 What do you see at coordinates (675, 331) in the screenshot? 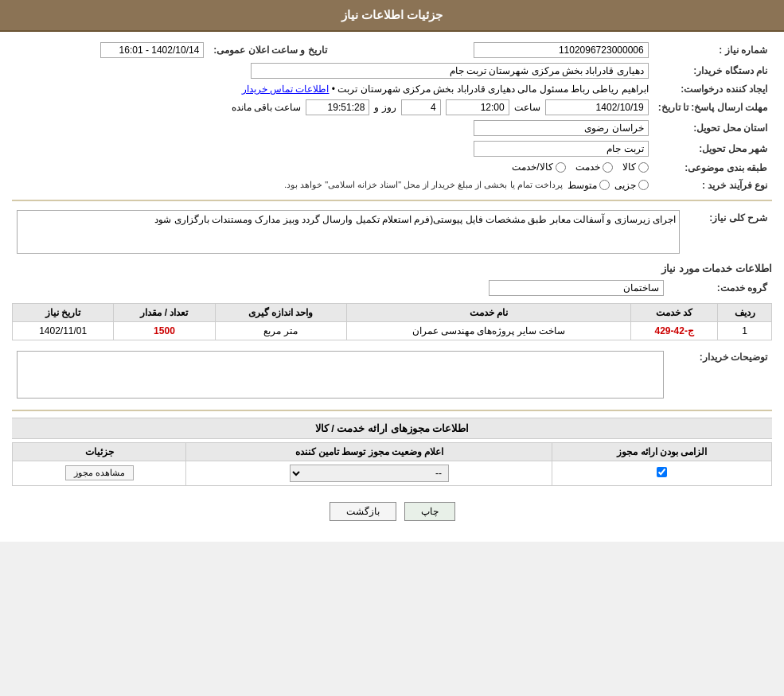
I see `cell-service-code: ج-42-429` at bounding box center [675, 331].